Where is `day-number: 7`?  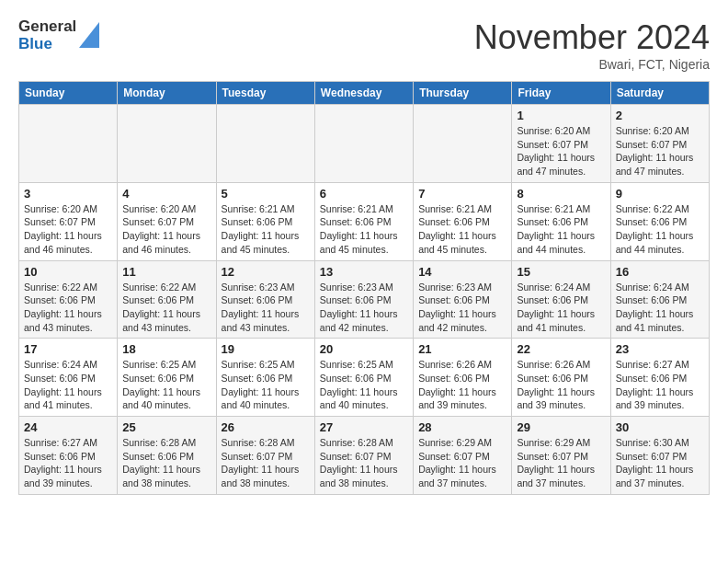 day-number: 7 is located at coordinates (462, 193).